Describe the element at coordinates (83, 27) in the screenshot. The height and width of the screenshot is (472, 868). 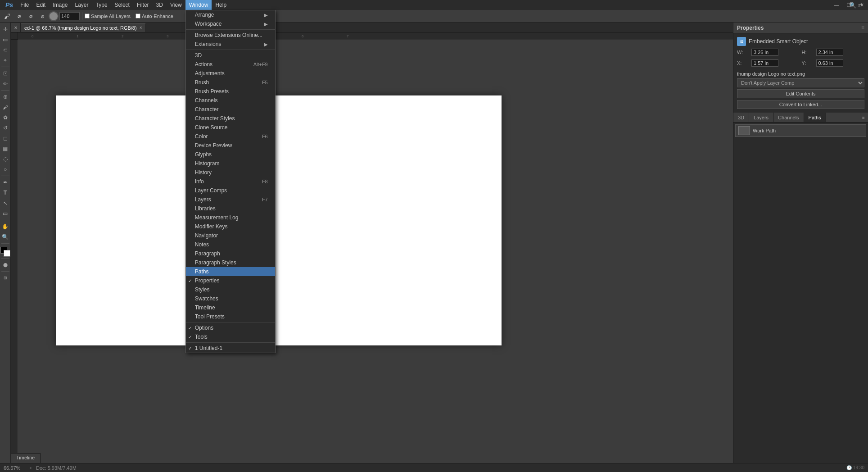
I see `document-tab: ed-1 @ 66.7% (thump design Logo no text,…` at that location.